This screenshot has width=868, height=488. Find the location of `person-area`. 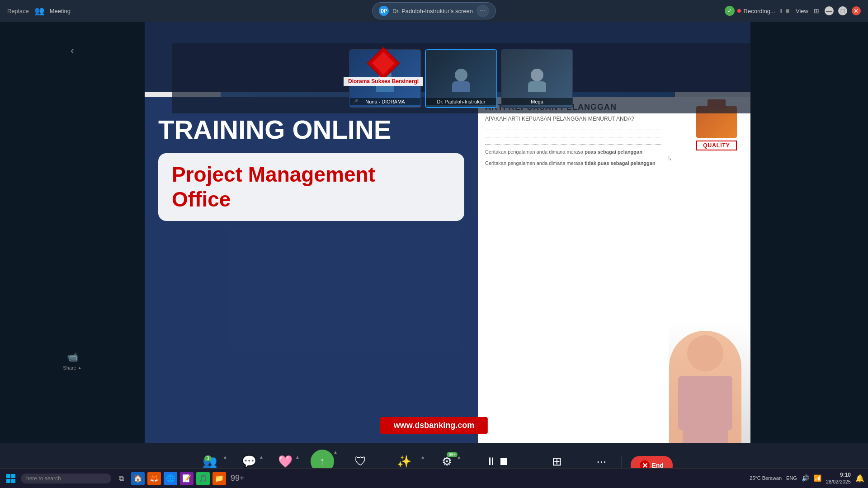

person-area is located at coordinates (705, 382).